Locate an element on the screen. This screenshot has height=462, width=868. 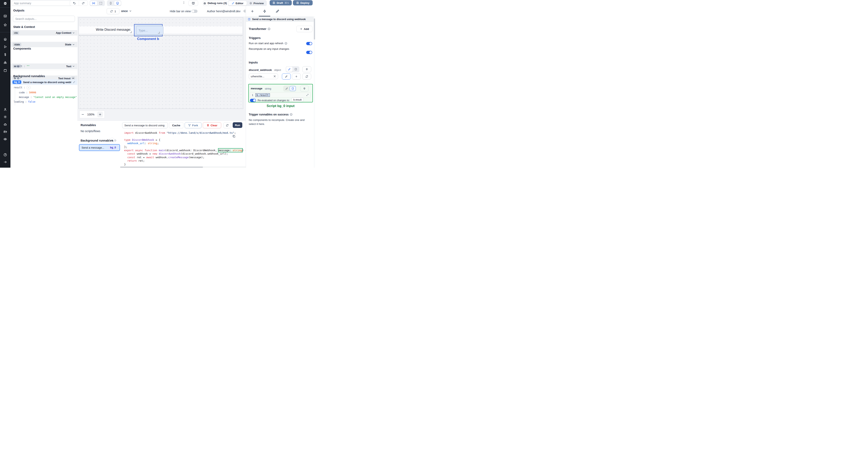
app-summary-input is located at coordinates (42, 3).